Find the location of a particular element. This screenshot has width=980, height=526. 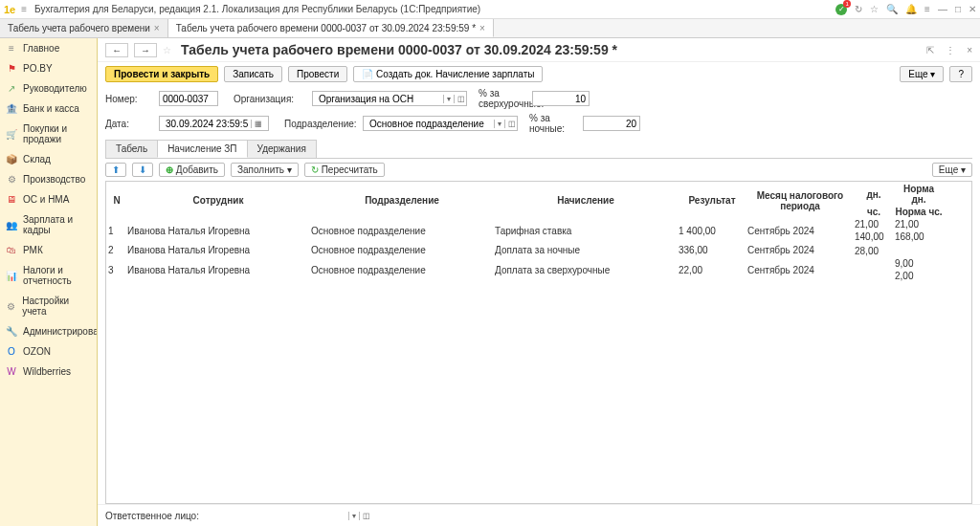

sidebar-label: Налоги и отчетность is located at coordinates (57, 275).